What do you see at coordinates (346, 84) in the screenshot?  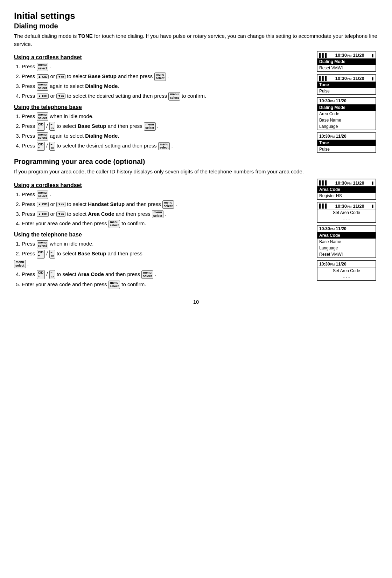 I see `screen-dialing-handset-2: ▌▌▌ 10:30PM 11/20 ▮ Tone Pulse` at bounding box center [346, 84].